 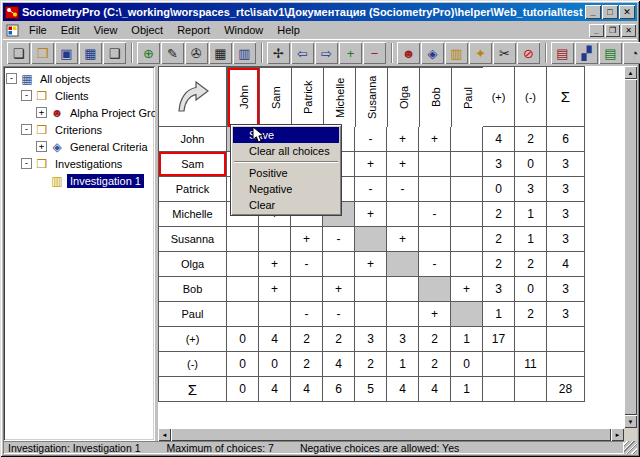 What do you see at coordinates (566, 264) in the screenshot?
I see `cell-olga-sum: 4` at bounding box center [566, 264].